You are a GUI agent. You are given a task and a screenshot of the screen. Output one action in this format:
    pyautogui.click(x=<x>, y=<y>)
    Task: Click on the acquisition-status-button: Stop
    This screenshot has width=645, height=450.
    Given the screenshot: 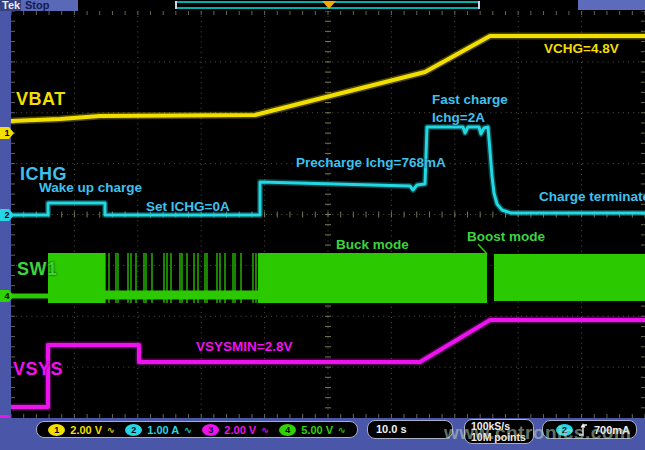 What is the action you would take?
    pyautogui.click(x=50, y=6)
    